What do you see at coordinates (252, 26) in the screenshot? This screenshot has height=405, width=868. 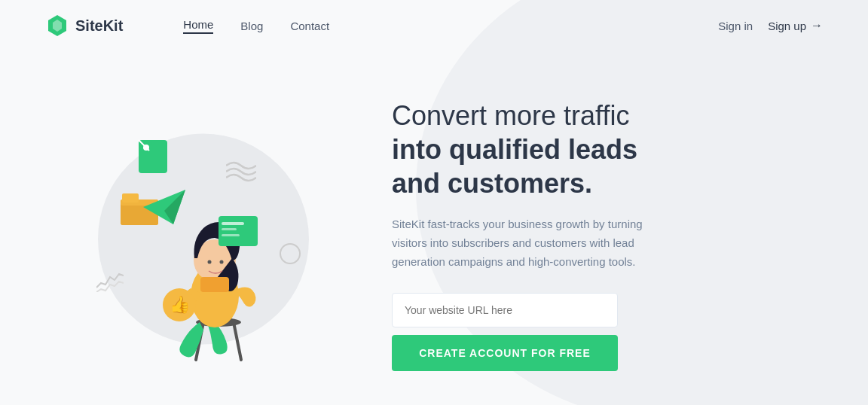 I see `nav-blog: Blog` at bounding box center [252, 26].